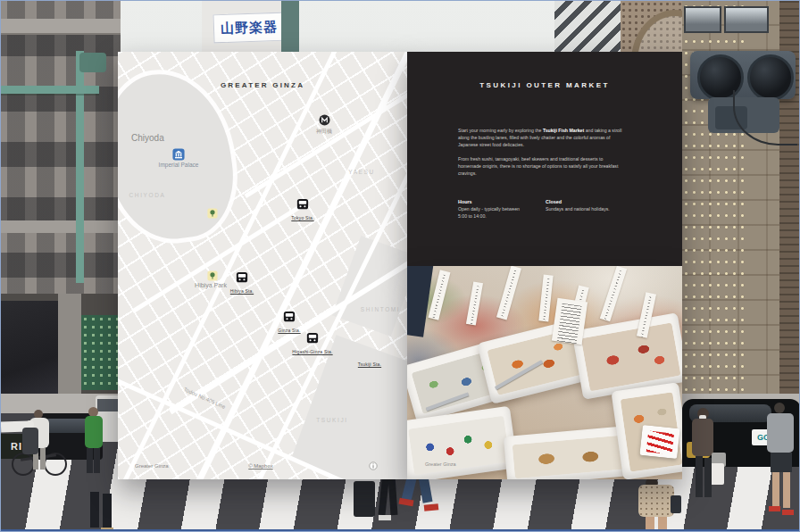 Image resolution: width=800 pixels, height=532 pixels. I want to click on pedestrian-jeans-red-shoes, so click(421, 496).